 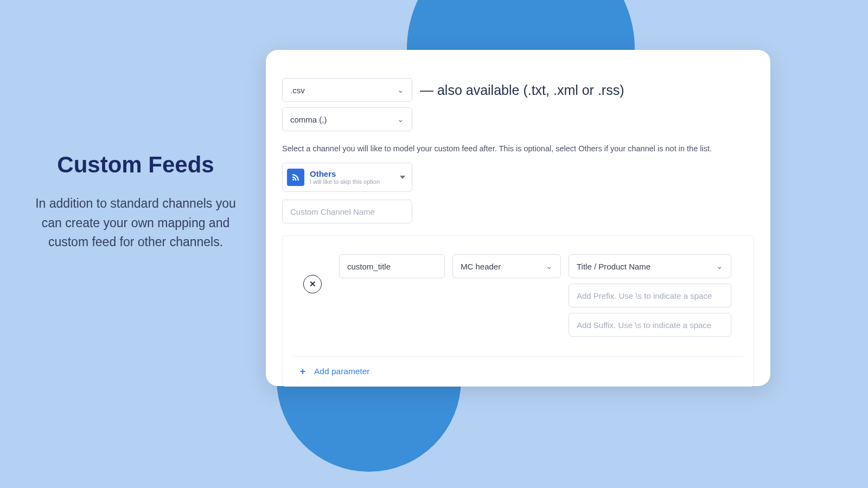 I want to click on channel-helper-text: Select a channel you will like to model …, so click(x=518, y=149).